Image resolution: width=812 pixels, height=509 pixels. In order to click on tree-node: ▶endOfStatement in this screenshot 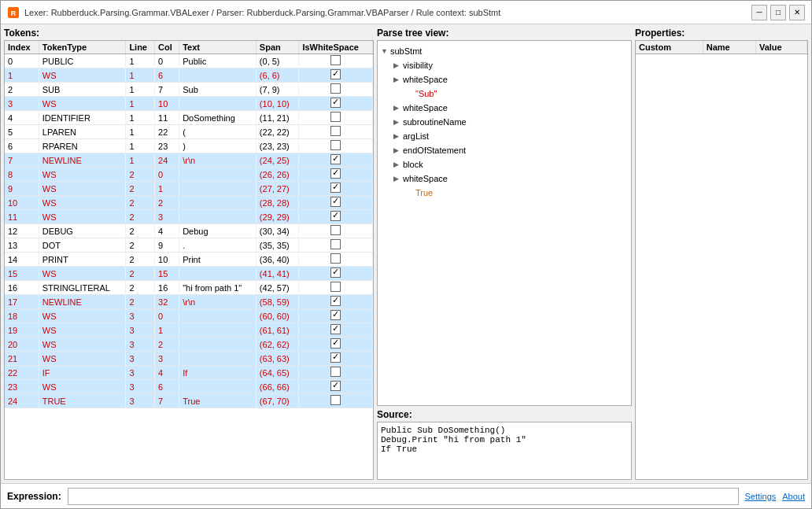, I will do `click(504, 150)`.